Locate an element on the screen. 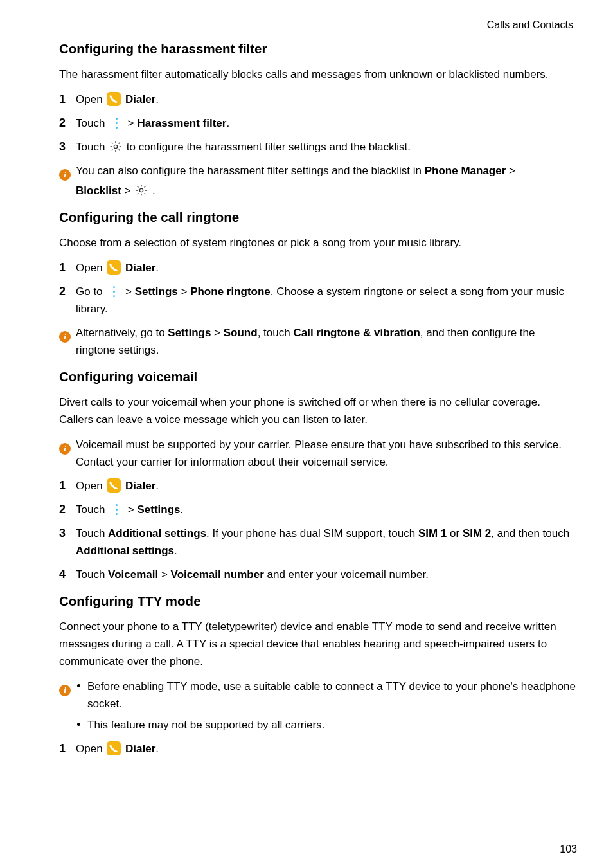 This screenshot has height=868, width=613. step-text: or is located at coordinates (455, 534).